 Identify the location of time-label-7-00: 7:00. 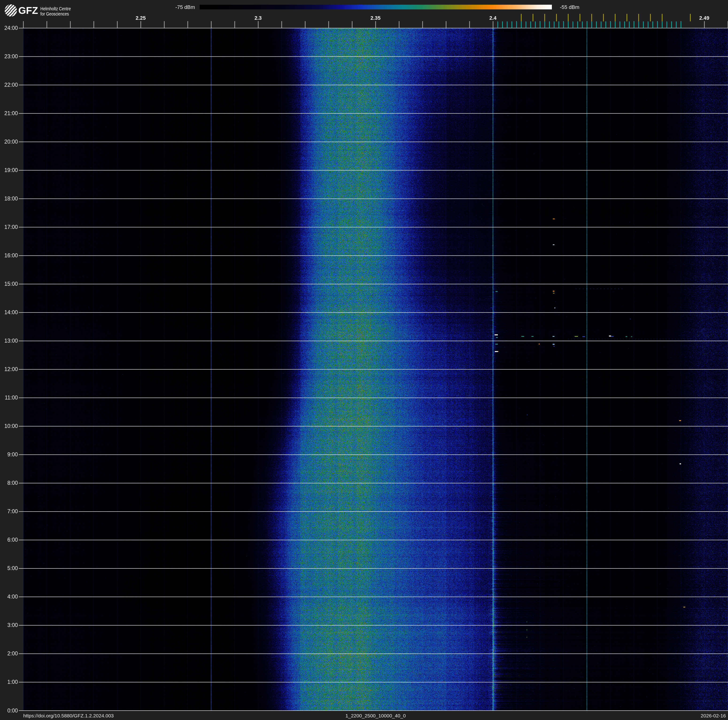
(9, 512).